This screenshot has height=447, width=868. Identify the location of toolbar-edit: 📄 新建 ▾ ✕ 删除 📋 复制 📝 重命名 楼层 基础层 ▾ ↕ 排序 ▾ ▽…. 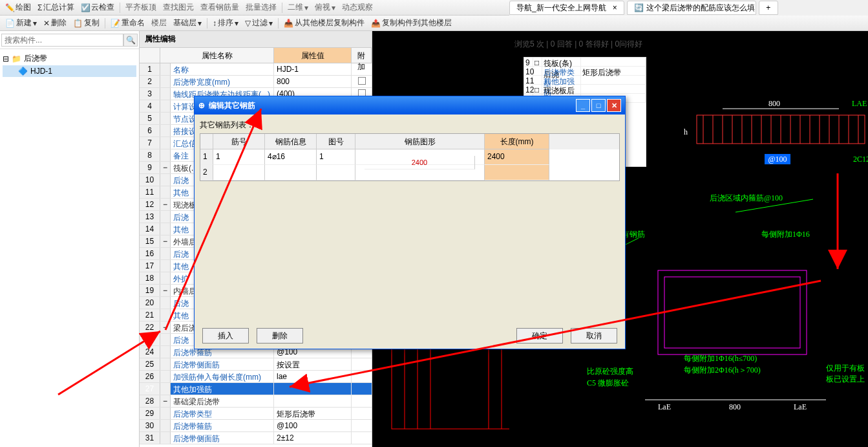
(434, 23).